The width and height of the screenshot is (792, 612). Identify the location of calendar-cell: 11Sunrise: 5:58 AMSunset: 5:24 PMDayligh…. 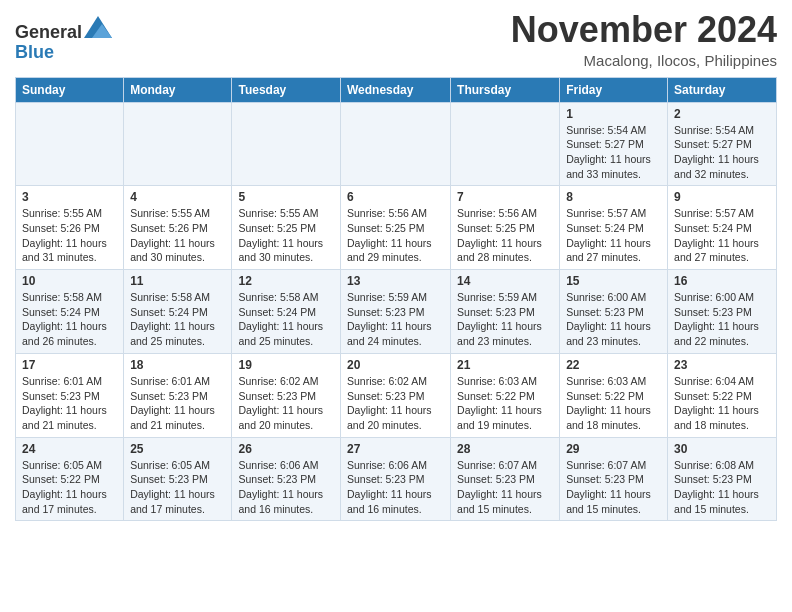
(178, 312).